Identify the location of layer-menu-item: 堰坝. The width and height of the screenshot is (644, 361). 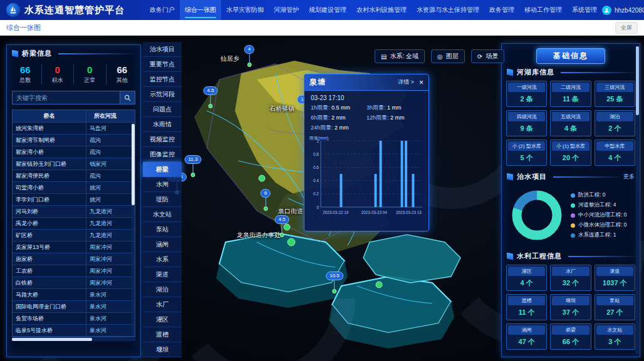
(162, 350).